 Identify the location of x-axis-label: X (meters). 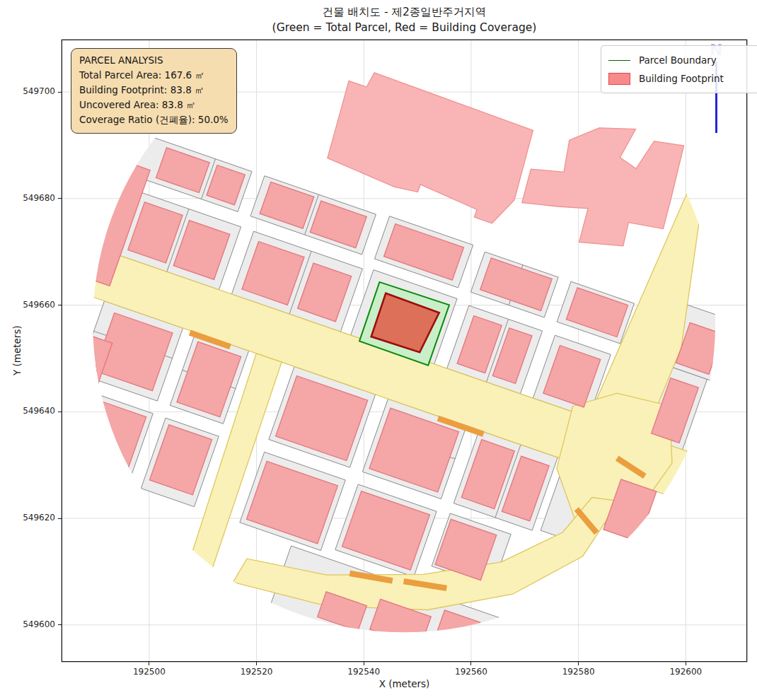
(405, 684).